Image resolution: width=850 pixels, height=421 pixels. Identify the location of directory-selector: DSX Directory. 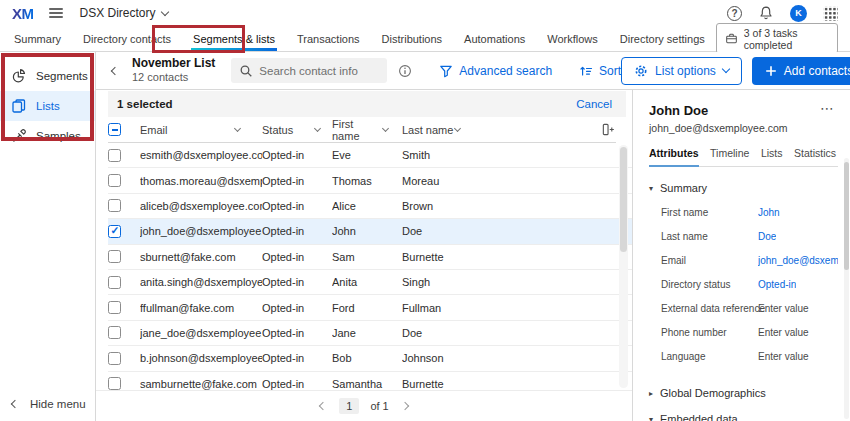
(124, 13).